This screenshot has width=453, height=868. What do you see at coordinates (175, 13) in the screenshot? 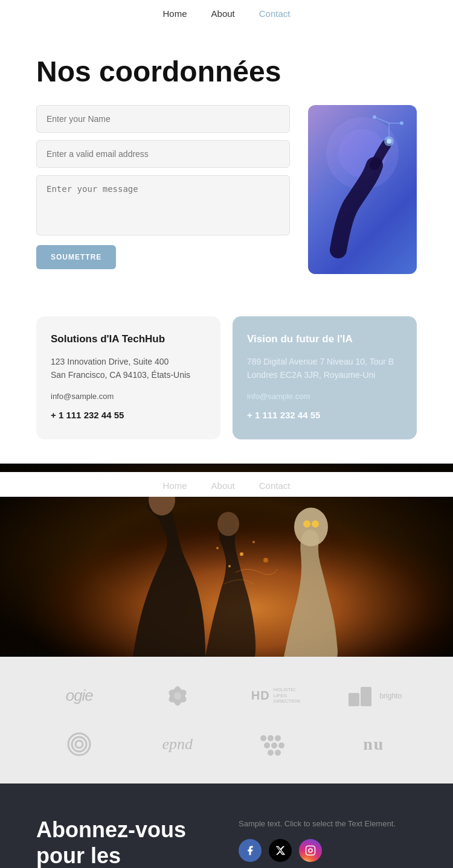
I see `nav-home: Home` at bounding box center [175, 13].